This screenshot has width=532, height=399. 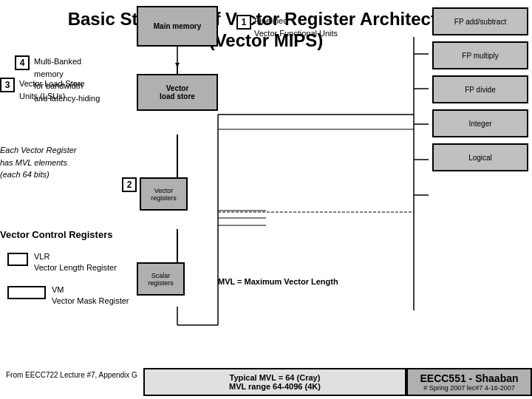 I want to click on fp-multiply-box: FP multiply, so click(x=480, y=55).